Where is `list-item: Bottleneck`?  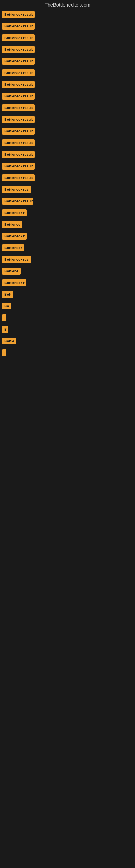
list-item: Bottleneck is located at coordinates (69, 248).